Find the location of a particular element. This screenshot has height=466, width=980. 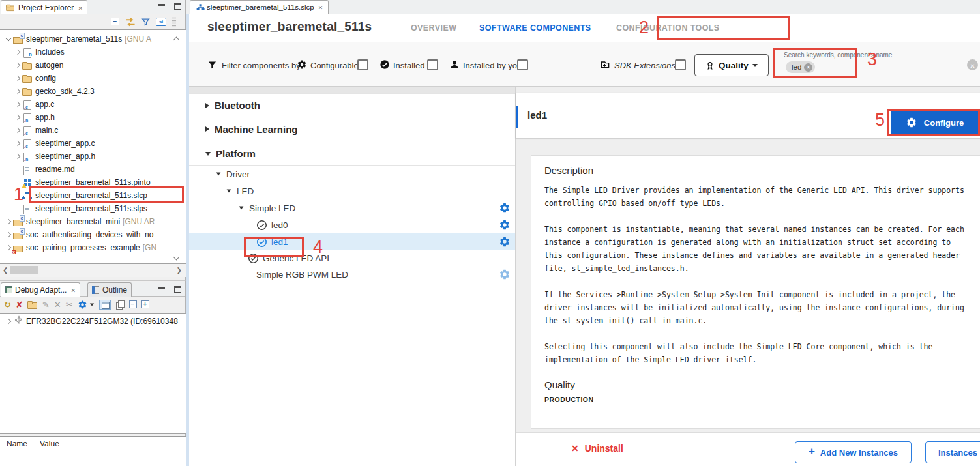

category-bluetooth: Bluetooth is located at coordinates (352, 106).